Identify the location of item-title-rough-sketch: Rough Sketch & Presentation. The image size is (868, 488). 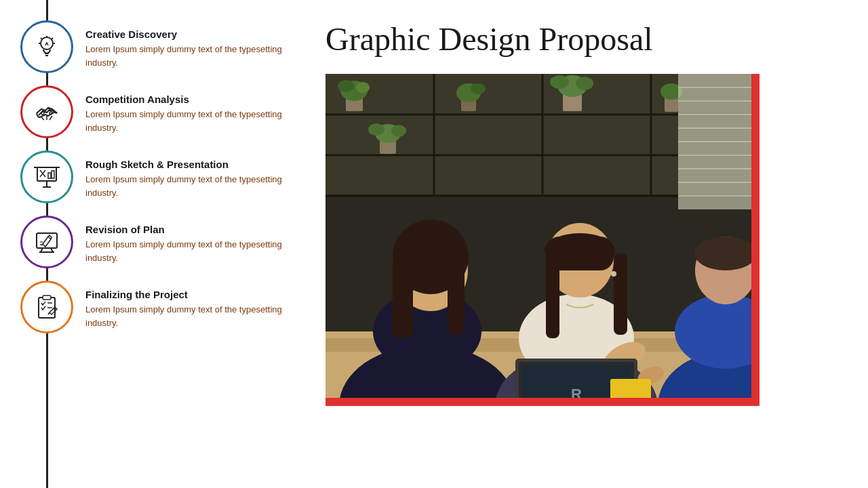
(199, 164).